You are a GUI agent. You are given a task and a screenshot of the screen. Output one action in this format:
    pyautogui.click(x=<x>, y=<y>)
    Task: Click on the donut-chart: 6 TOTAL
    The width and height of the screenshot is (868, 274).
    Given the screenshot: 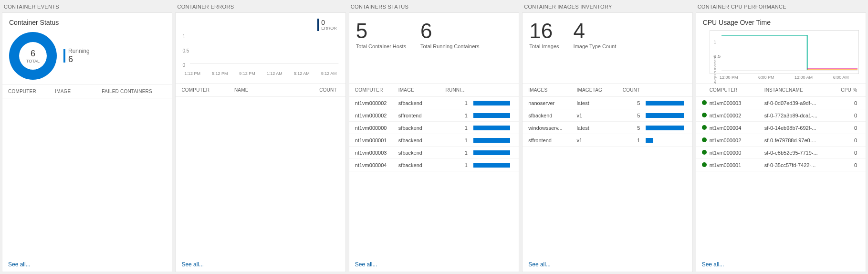 What is the action you would take?
    pyautogui.click(x=33, y=56)
    